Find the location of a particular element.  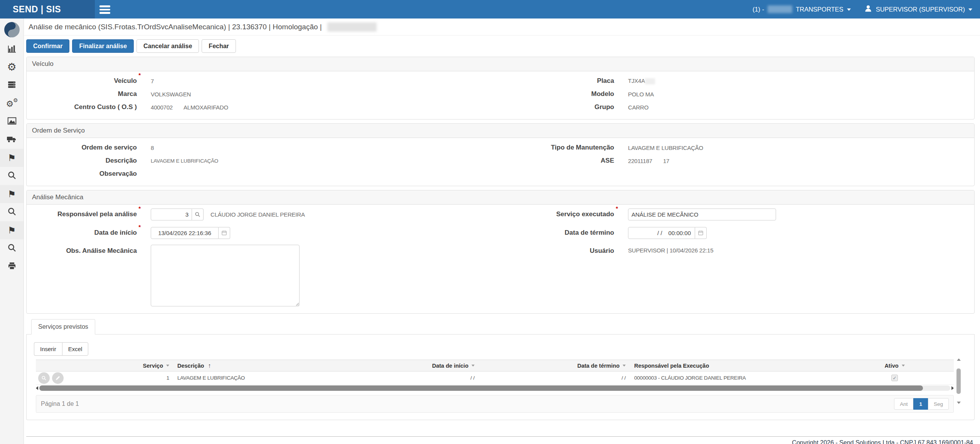

horizontal-scrollbar is located at coordinates (495, 388).